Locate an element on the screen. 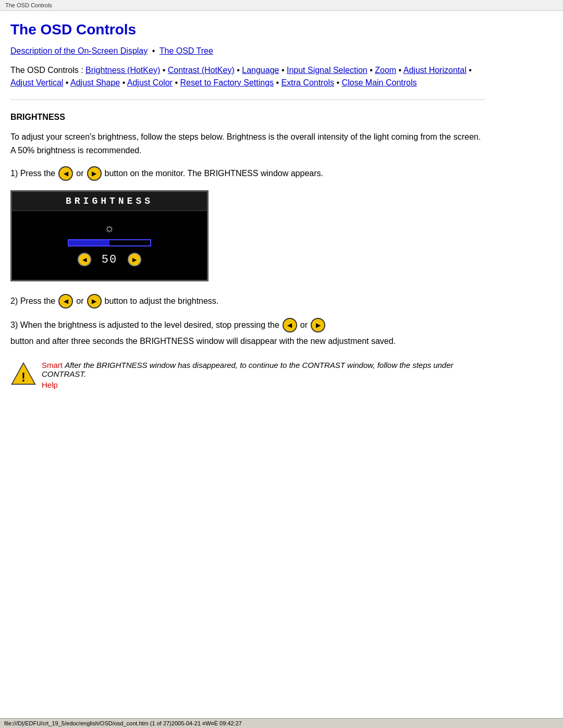 This screenshot has width=563, height=728. step3-prefix: 3) When the brightness is adjusted to th… is located at coordinates (145, 325).